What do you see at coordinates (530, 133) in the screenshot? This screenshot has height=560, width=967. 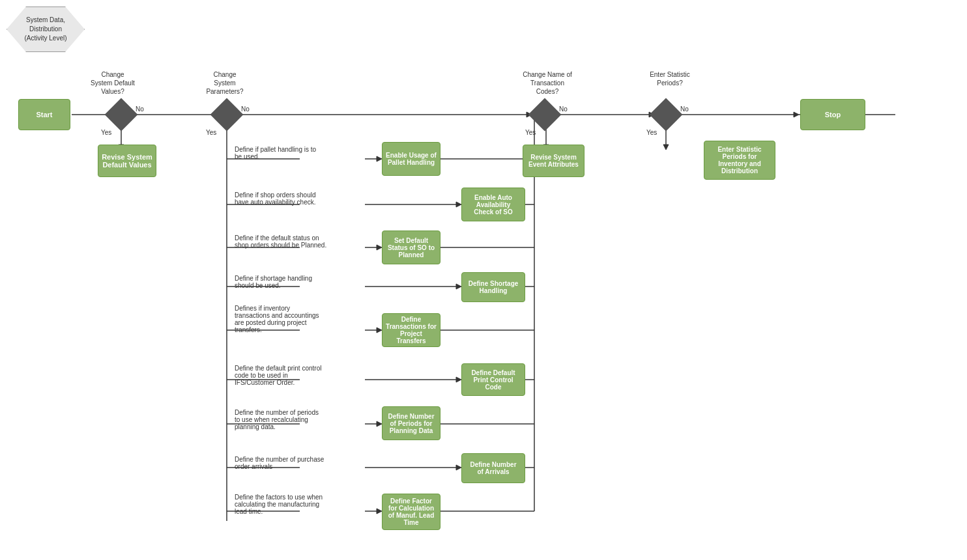 I see `yes-label-3: Yes` at bounding box center [530, 133].